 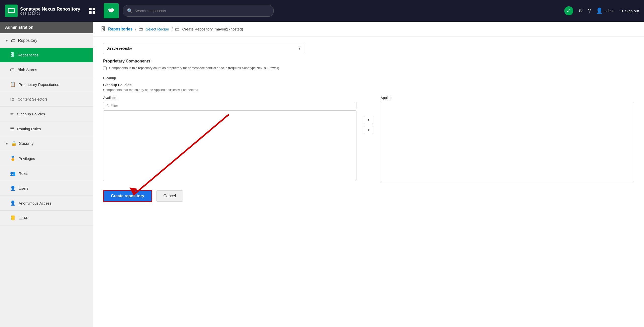 I want to click on deploy-policy-select-wrap: Disable redeploy Allow redeploy Read-onl…, so click(x=204, y=48).